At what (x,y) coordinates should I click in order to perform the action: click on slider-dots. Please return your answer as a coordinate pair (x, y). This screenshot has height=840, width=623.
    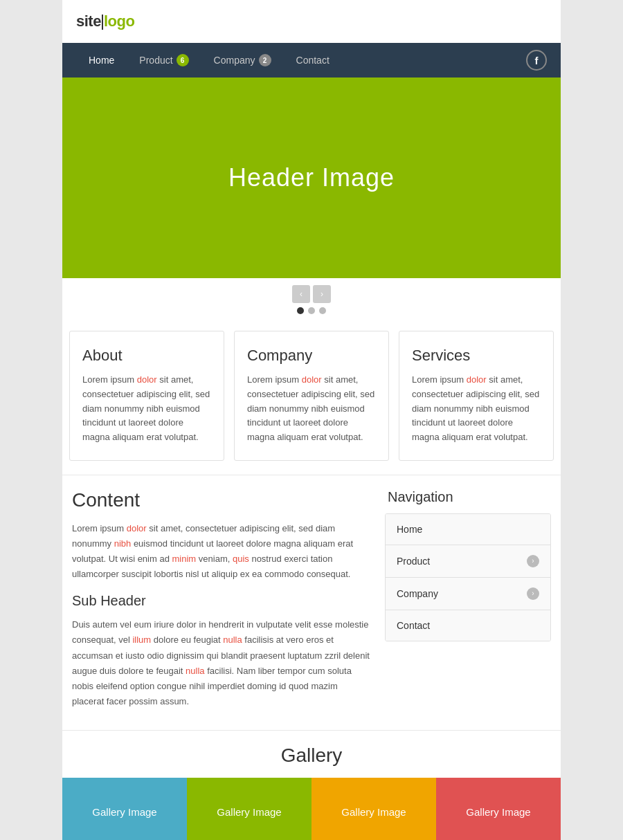
    Looking at the image, I should click on (312, 311).